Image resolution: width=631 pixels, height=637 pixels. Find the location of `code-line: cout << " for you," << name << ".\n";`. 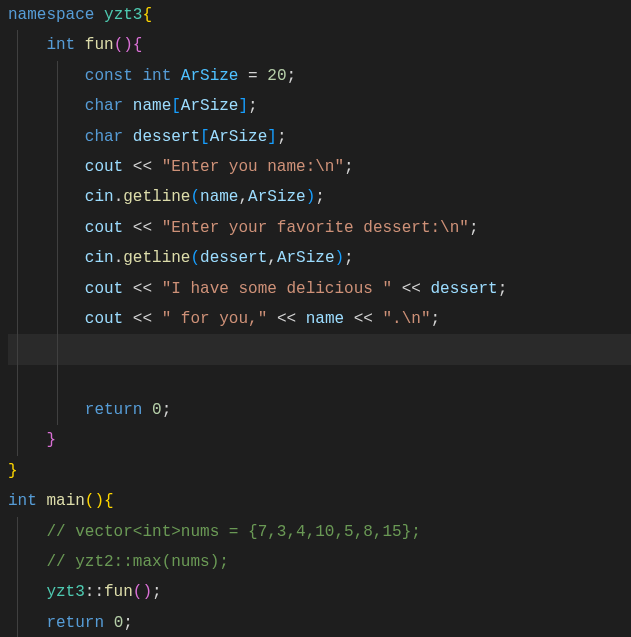

code-line: cout << " for you," << name << ".\n"; is located at coordinates (320, 319).